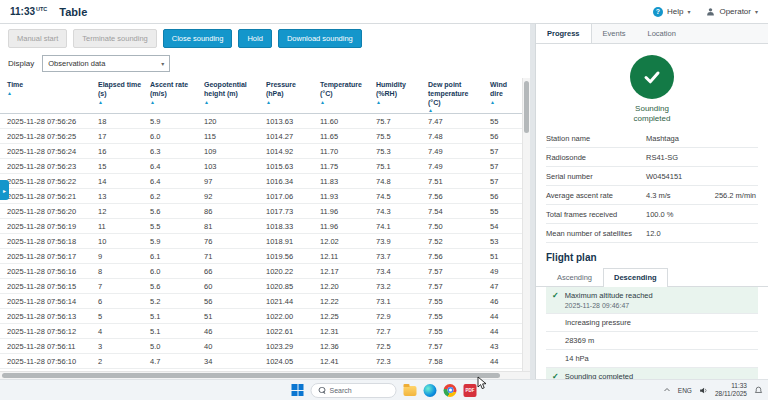 This screenshot has height=400, width=768. Describe the element at coordinates (289, 272) in the screenshot. I see `cell-pressure: 1020.22` at that location.